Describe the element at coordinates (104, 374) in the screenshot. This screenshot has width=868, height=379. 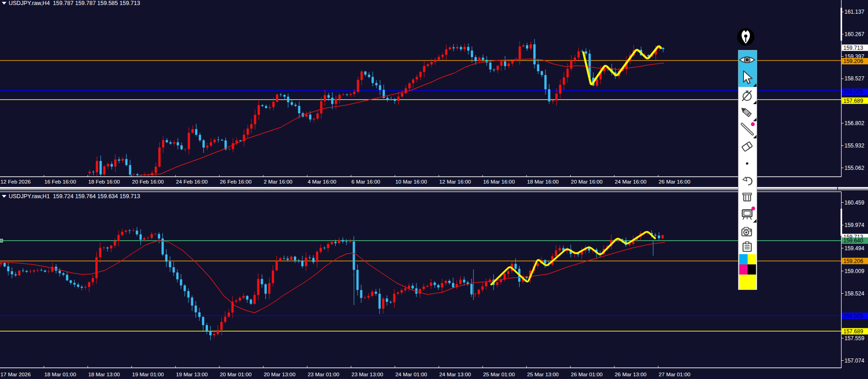
I see `svg-text: 18 Mar 13:00` at that location.